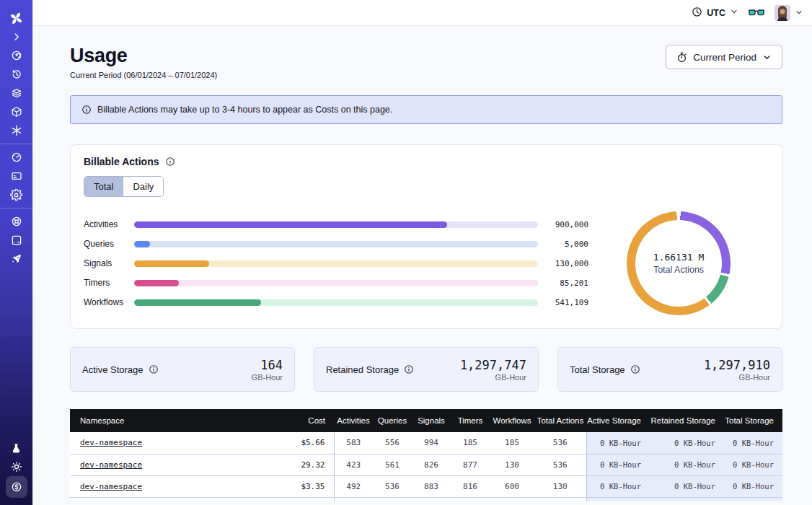 The width and height of the screenshot is (812, 505). What do you see at coordinates (426, 443) in the screenshot?
I see `table-row: dev-namespace $5.66 583 556 994 185 185 …` at bounding box center [426, 443].